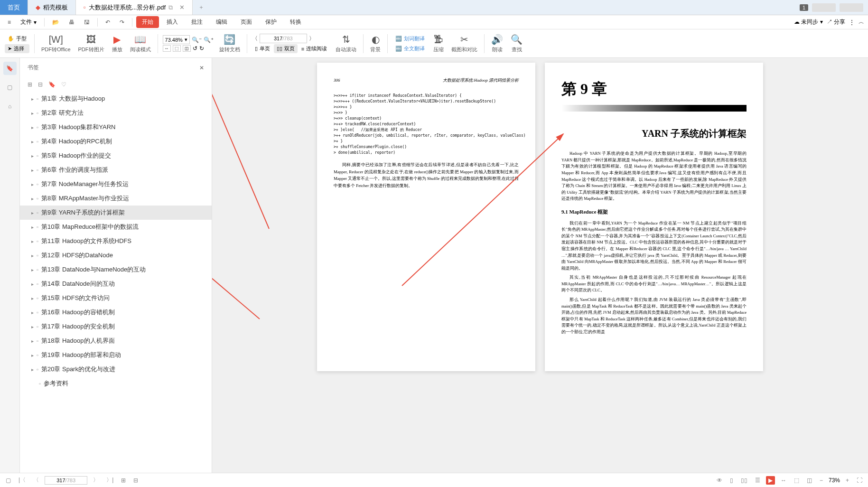  Describe the element at coordinates (296, 22) in the screenshot. I see `menu-convert: 转换` at that location.